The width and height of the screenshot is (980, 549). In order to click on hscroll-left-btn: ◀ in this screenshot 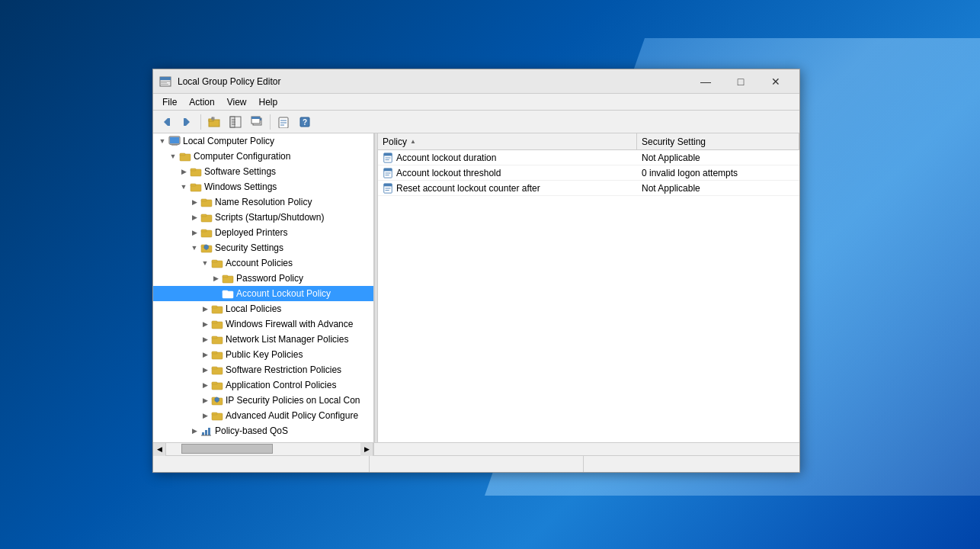, I will do `click(160, 450)`.